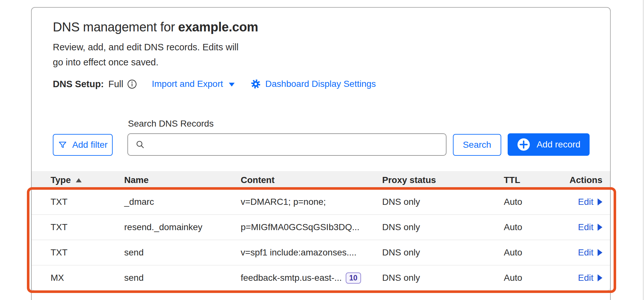  I want to click on record-content: p=MIGfMA0GCSqGSIb3DQ..., so click(311, 227).